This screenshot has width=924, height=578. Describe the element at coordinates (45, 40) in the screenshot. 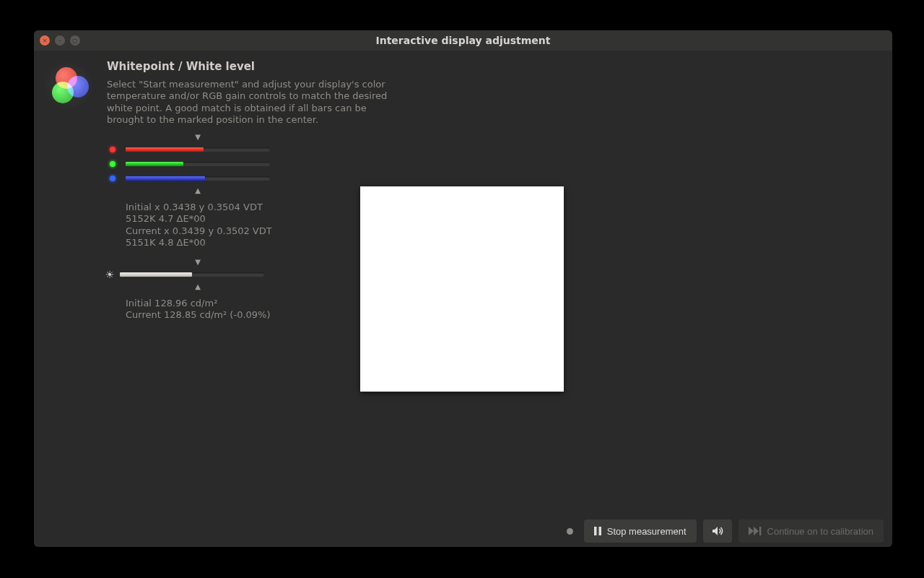

I see `close-icon: ✕` at that location.